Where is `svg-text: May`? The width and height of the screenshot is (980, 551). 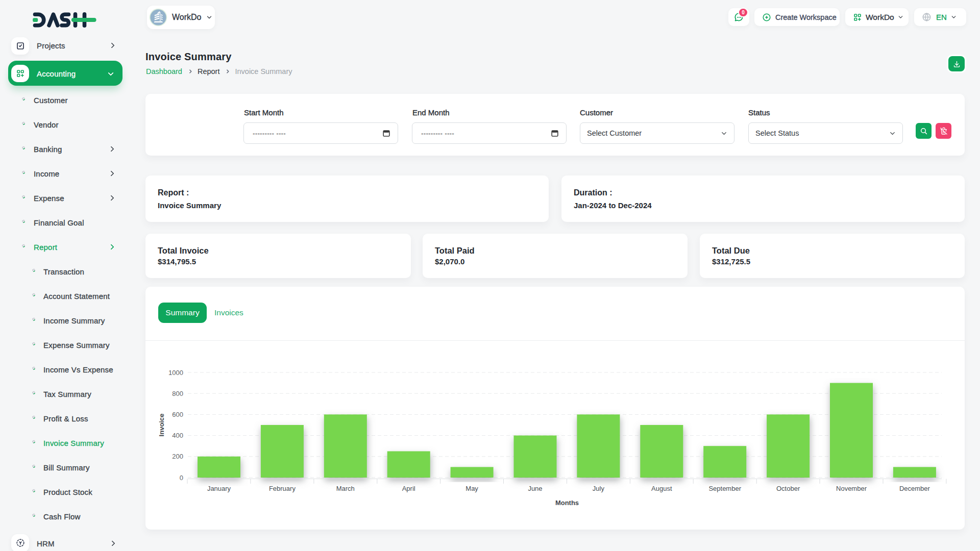 svg-text: May is located at coordinates (472, 489).